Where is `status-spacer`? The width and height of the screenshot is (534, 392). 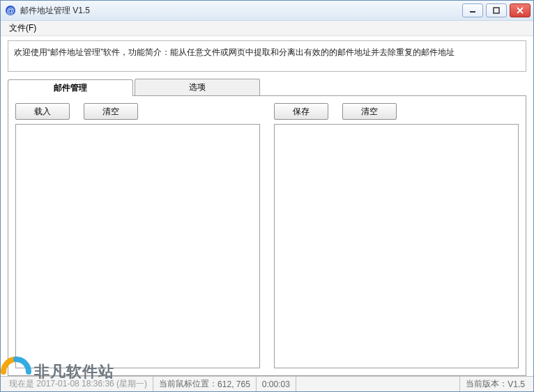 status-spacer is located at coordinates (378, 384).